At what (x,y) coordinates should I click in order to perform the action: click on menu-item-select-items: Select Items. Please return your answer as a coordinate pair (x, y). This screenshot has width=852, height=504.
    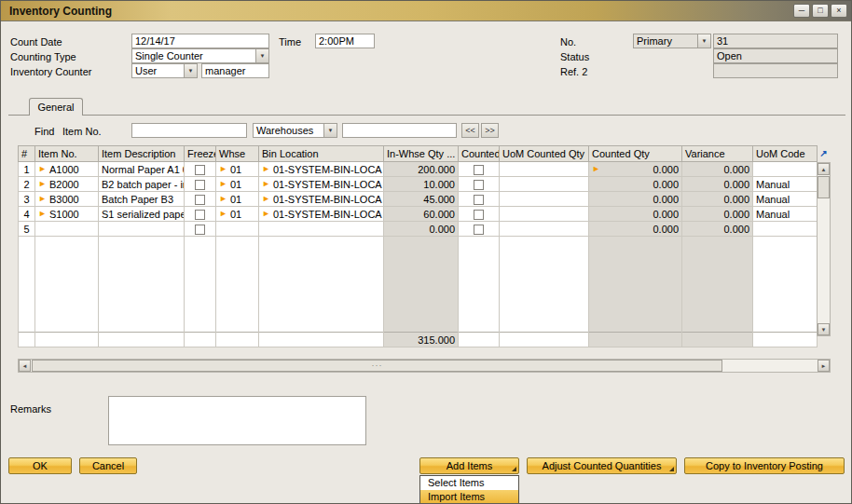
    Looking at the image, I should click on (470, 483).